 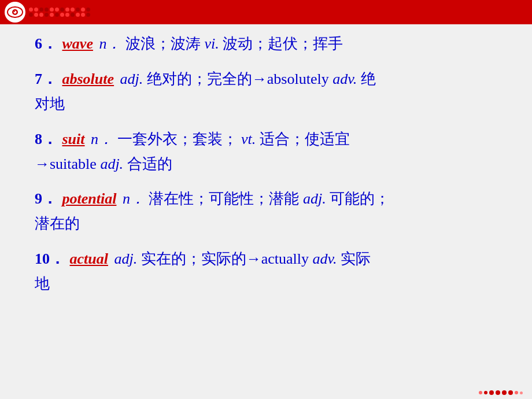 I want to click on def1-6: 波浪；波涛, so click(x=163, y=44).